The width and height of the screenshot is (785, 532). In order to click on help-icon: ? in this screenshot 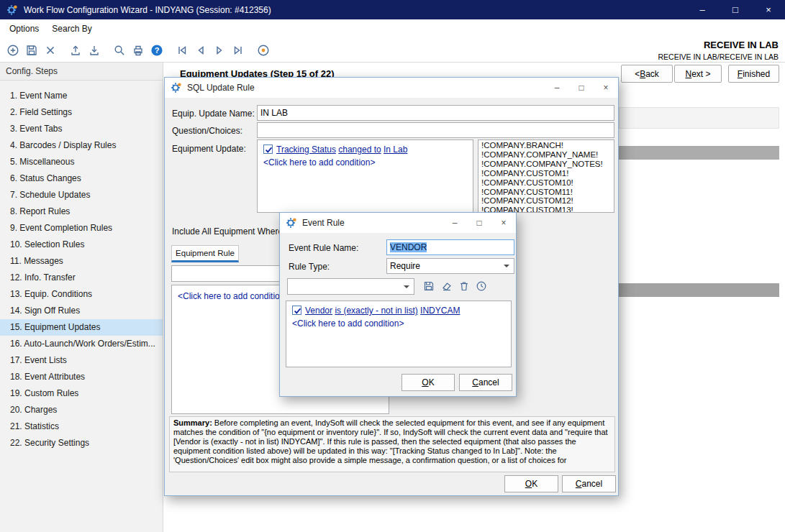, I will do `click(157, 50)`.